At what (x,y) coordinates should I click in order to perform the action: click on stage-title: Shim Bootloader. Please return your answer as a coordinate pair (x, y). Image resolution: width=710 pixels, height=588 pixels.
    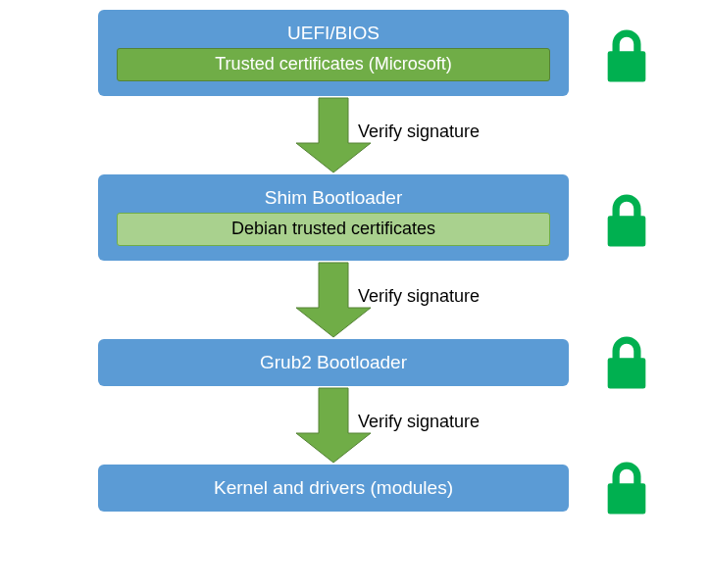
    Looking at the image, I should click on (333, 198).